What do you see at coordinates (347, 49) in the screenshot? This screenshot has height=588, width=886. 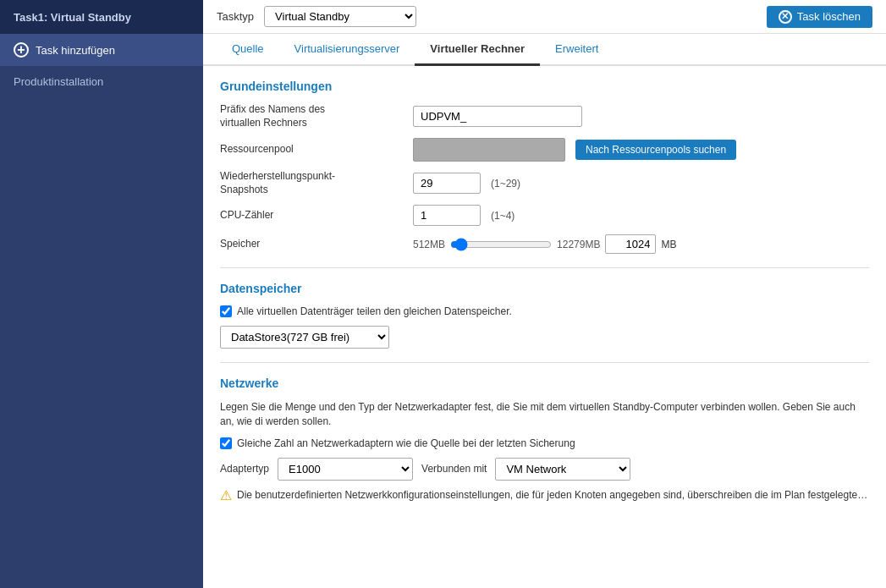 I see `tab-virtualisierungsserver-label: Virtualisierungsserver` at bounding box center [347, 49].